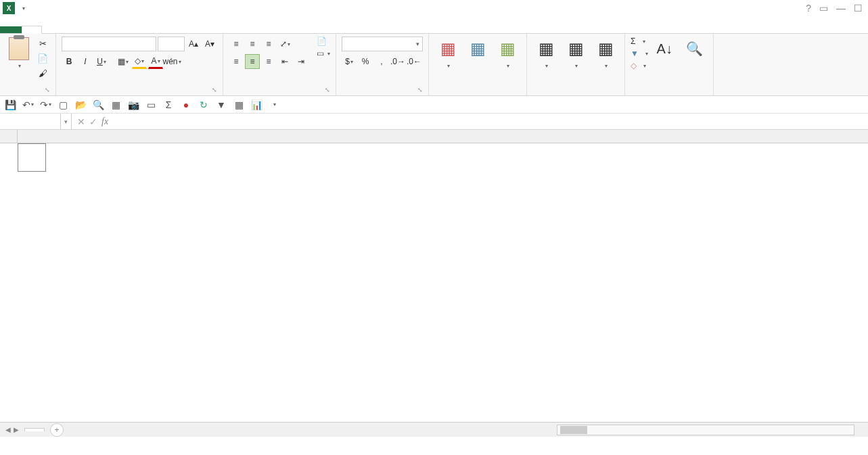  Describe the element at coordinates (43, 43) in the screenshot. I see `cut-button: ✂` at that location.